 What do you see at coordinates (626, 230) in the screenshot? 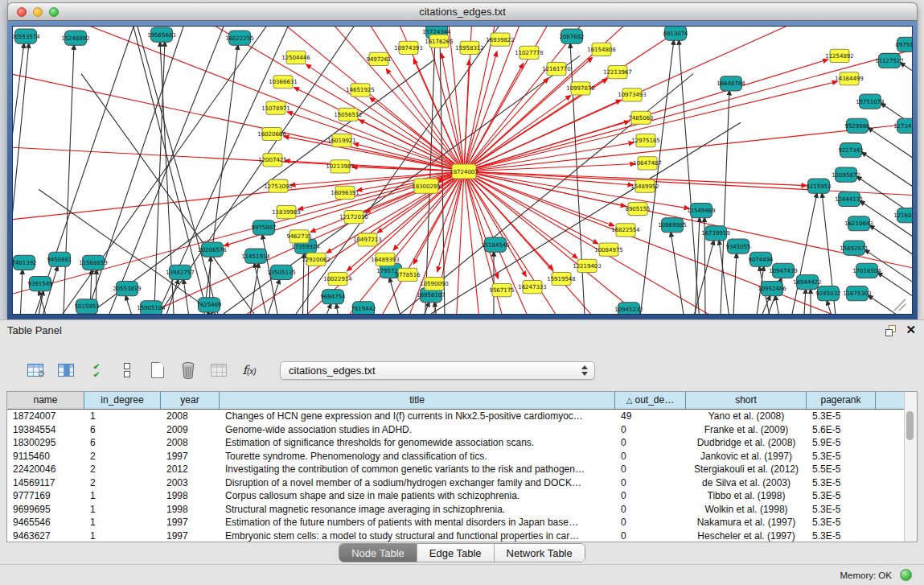
I see `graph-node: 16822554` at bounding box center [626, 230].